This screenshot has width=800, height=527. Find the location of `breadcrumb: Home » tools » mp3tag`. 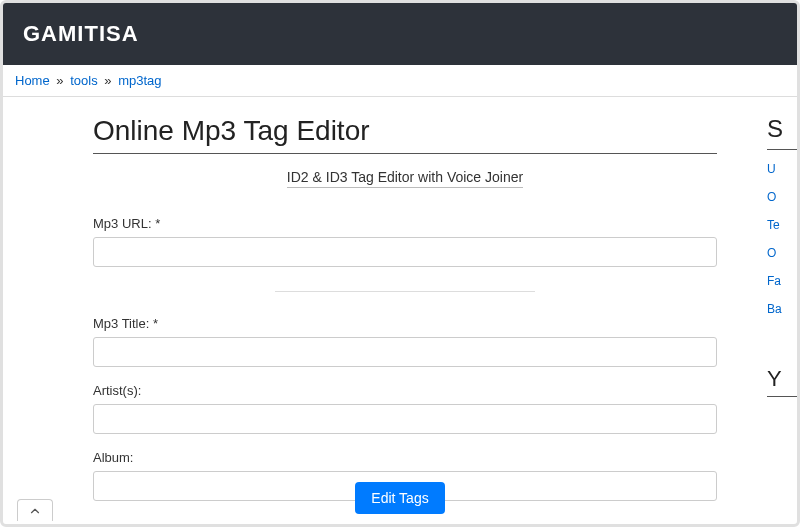

breadcrumb: Home » tools » mp3tag is located at coordinates (400, 81).